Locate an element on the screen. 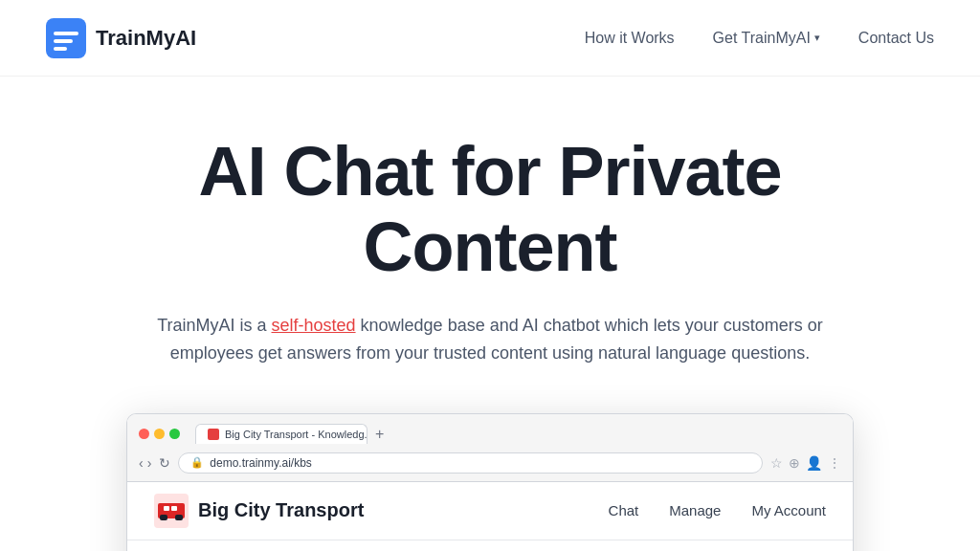  nav-how-it-works: How it Works is located at coordinates (630, 38).